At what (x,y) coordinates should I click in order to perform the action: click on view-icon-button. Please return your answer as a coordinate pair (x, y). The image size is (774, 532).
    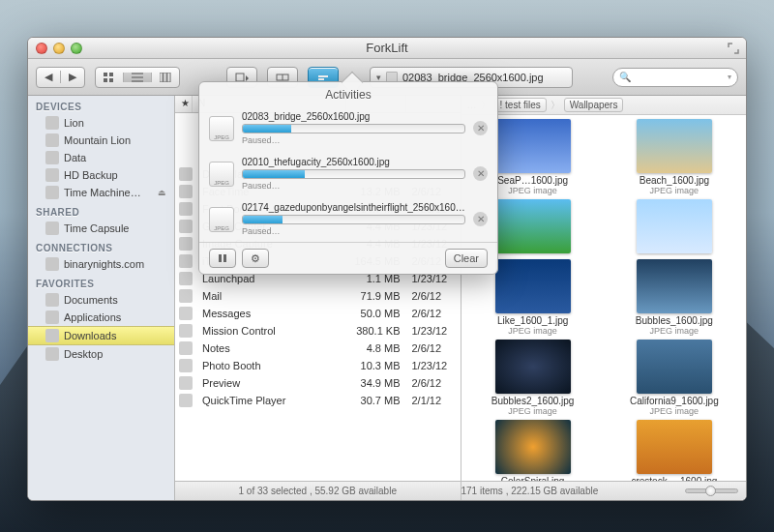
    Looking at the image, I should click on (109, 77).